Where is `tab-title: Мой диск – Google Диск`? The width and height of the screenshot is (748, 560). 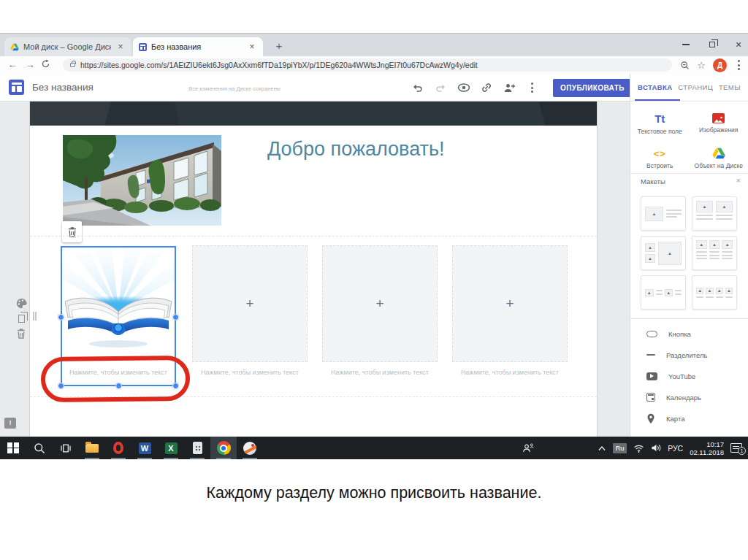 tab-title: Мой диск – Google Диск is located at coordinates (67, 47).